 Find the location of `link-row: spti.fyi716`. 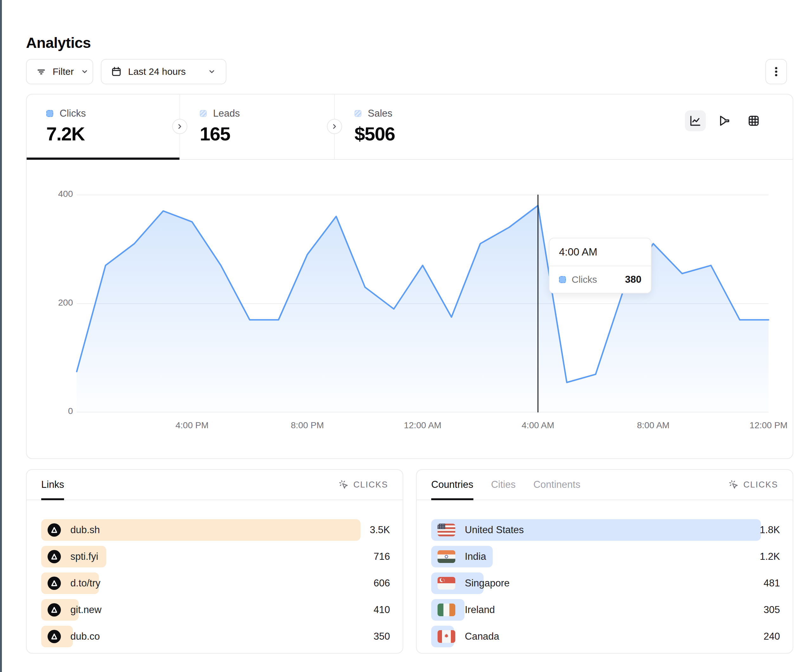

link-row: spti.fyi716 is located at coordinates (216, 557).